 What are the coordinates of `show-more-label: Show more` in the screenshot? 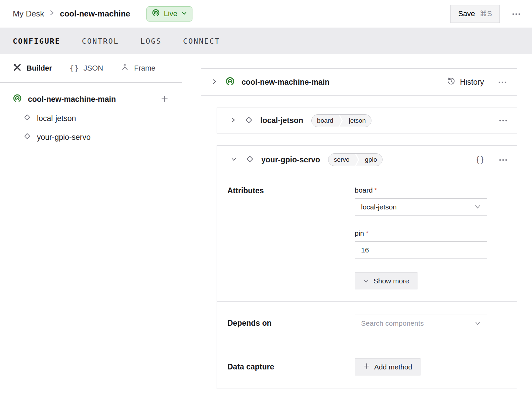 It's located at (391, 281).